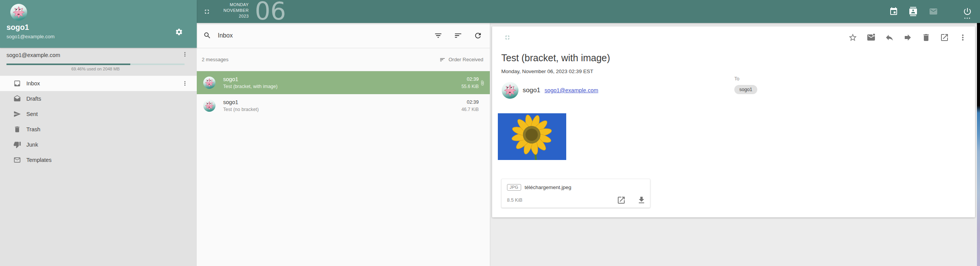 Image resolution: width=980 pixels, height=266 pixels. Describe the element at coordinates (547, 71) in the screenshot. I see `message-date: Monday, November 06, 2023 02:39 EST` at that location.